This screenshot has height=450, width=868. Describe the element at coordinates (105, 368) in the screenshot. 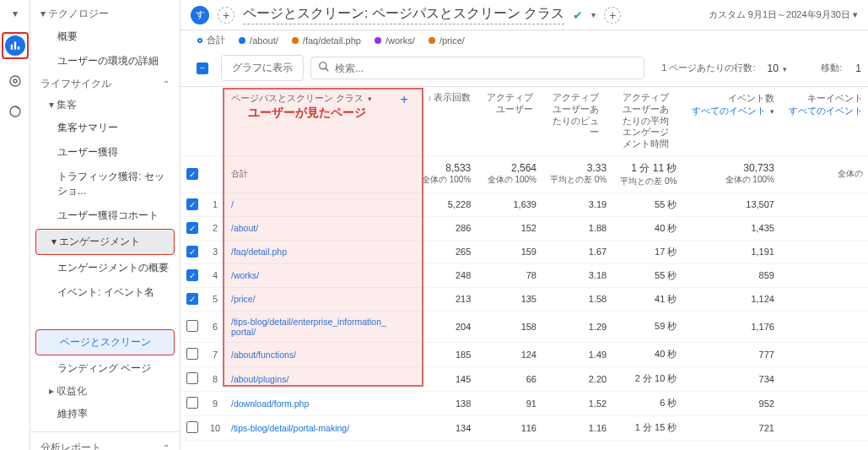

I see `nav-landing-page: ランディング ページ` at that location.